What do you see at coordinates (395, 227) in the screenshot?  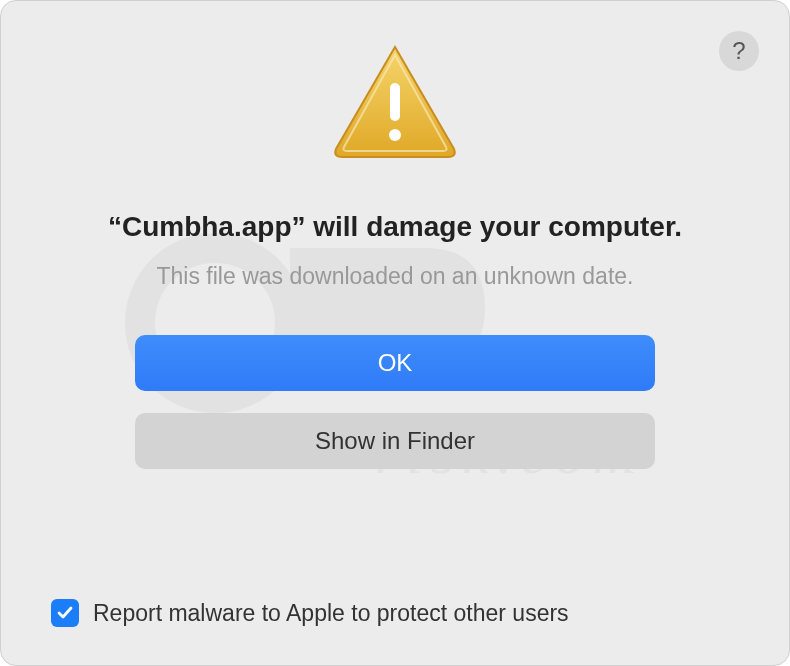 I see `dialog-title: “Cumbha.app” will damage your computer.` at bounding box center [395, 227].